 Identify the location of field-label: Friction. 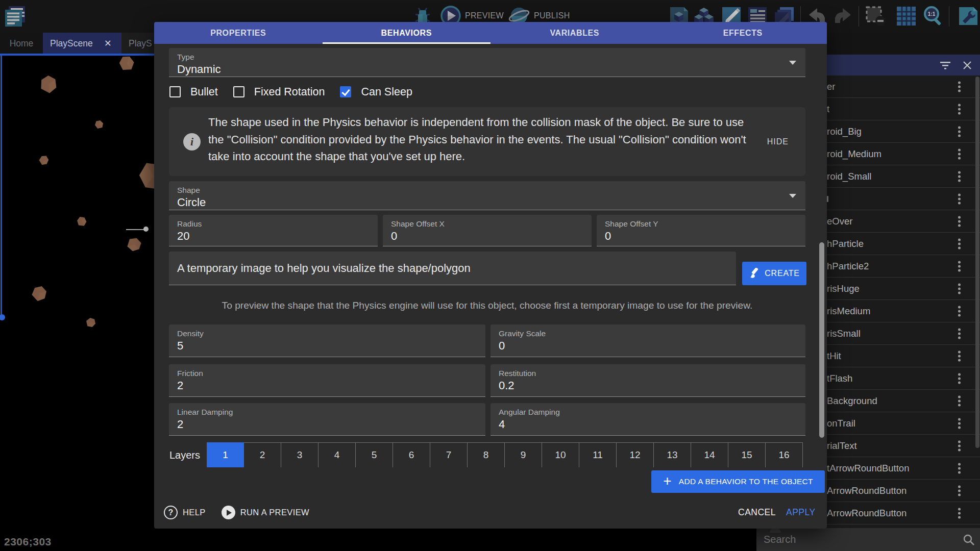
(190, 373).